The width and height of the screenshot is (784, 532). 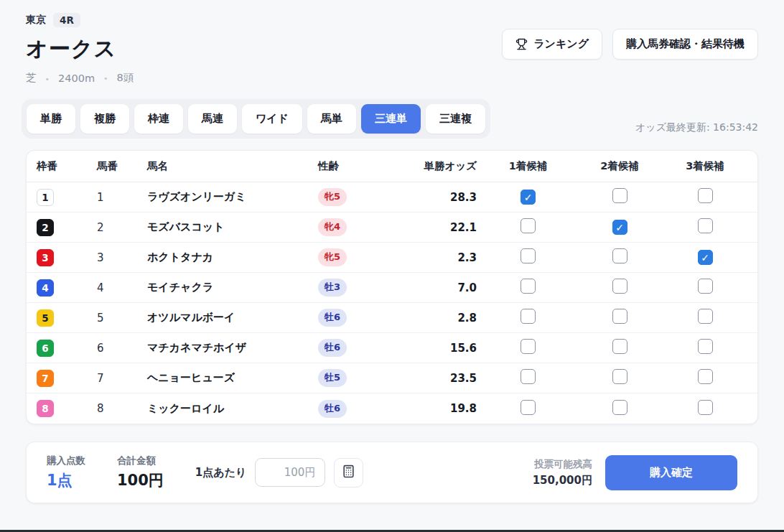 What do you see at coordinates (67, 167) in the screenshot?
I see `col-frame: 枠番` at bounding box center [67, 167].